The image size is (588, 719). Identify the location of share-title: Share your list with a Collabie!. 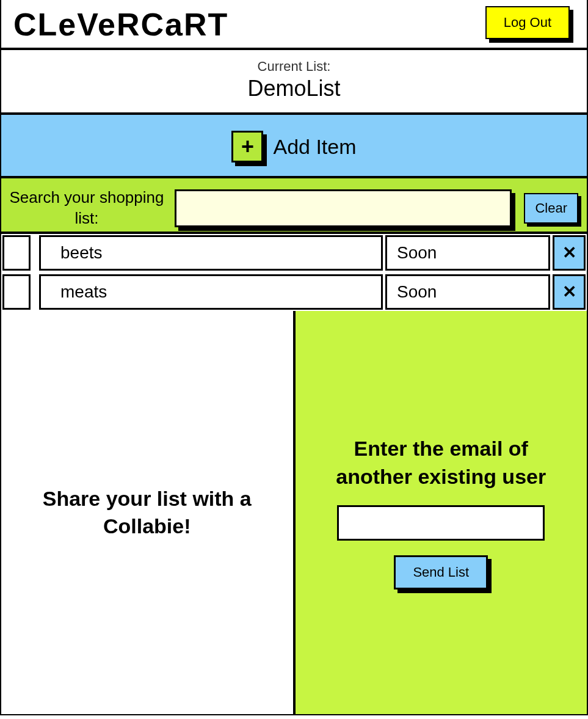
(147, 512).